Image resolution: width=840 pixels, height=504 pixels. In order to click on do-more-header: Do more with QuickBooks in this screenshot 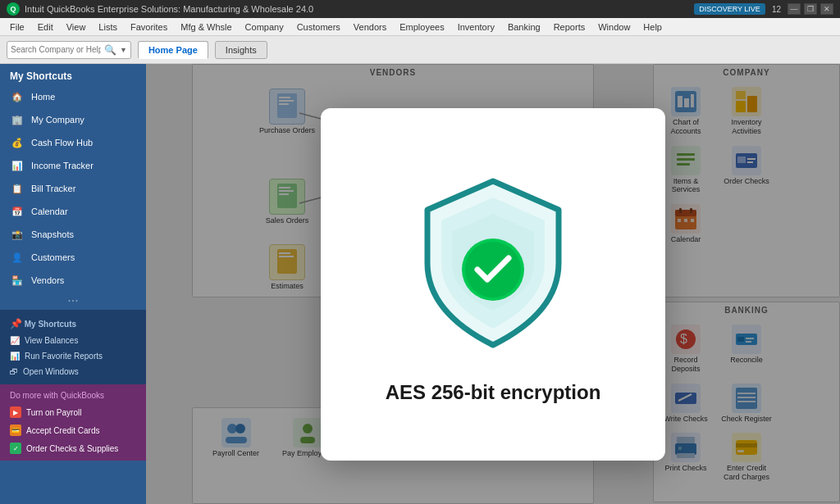, I will do `click(73, 395)`.